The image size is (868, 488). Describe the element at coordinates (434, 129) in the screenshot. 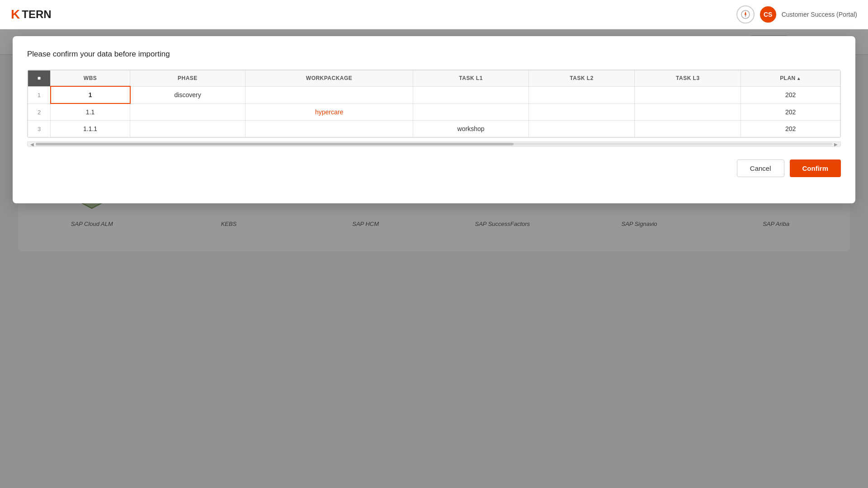

I see `table-row: 3 1.1.1 workshop 202` at that location.